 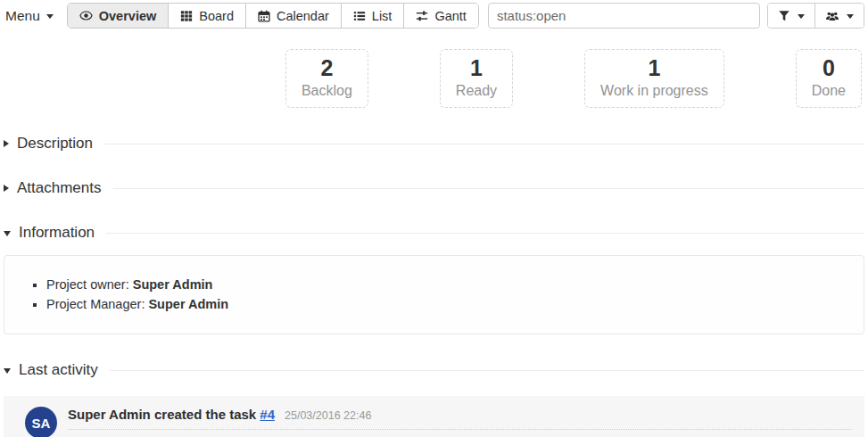 I want to click on tab-calendar-label: Calendar, so click(x=303, y=16).